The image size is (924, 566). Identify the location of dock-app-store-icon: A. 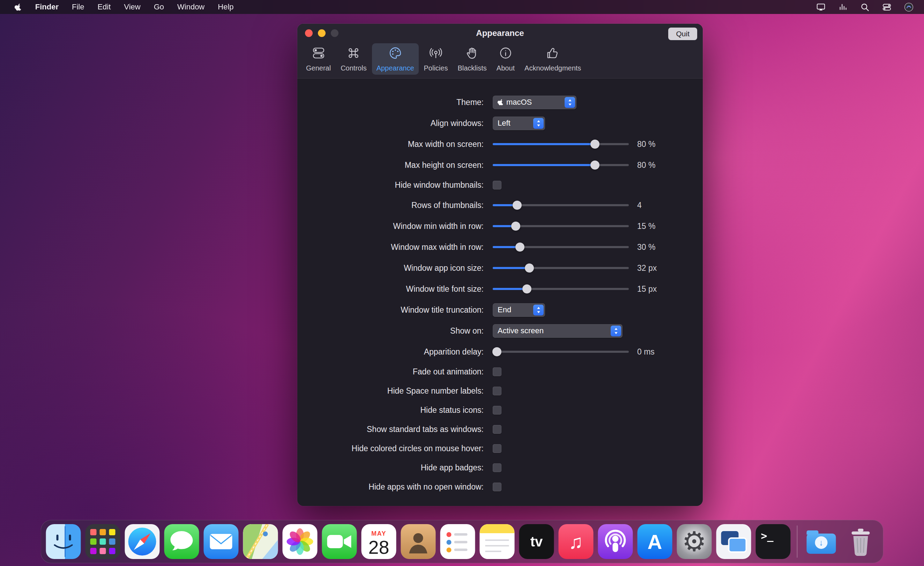
(655, 542).